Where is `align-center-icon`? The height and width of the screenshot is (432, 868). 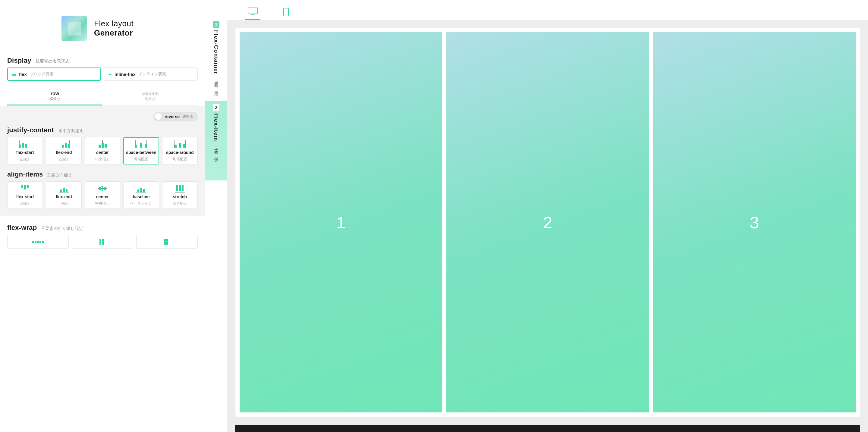
align-center-icon is located at coordinates (102, 189).